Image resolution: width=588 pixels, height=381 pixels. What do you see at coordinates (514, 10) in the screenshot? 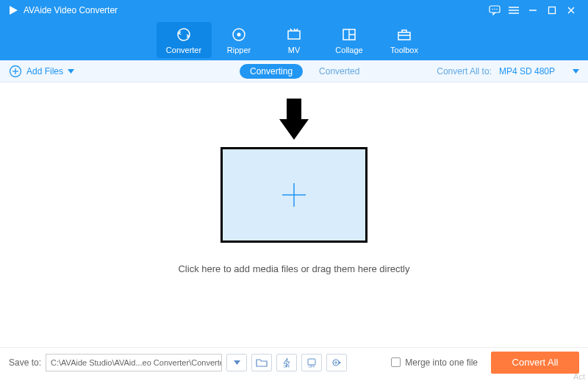
I see `menu-icon` at bounding box center [514, 10].